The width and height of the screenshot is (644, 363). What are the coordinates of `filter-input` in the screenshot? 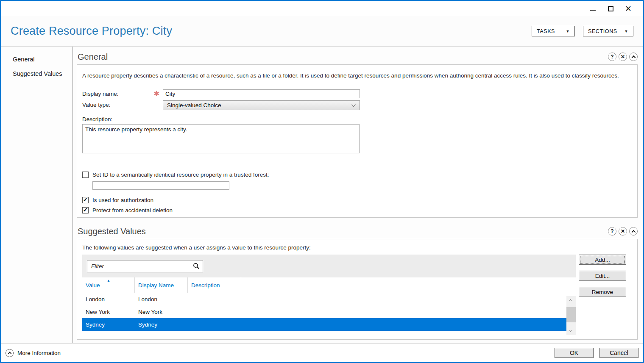 It's located at (142, 266).